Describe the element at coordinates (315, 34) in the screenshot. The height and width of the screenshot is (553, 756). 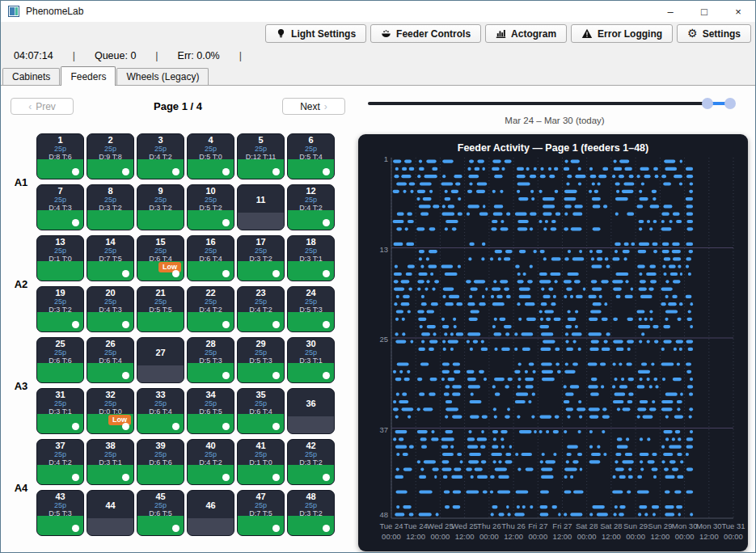
I see `toolbar-button-light-settings: Light Settings` at that location.